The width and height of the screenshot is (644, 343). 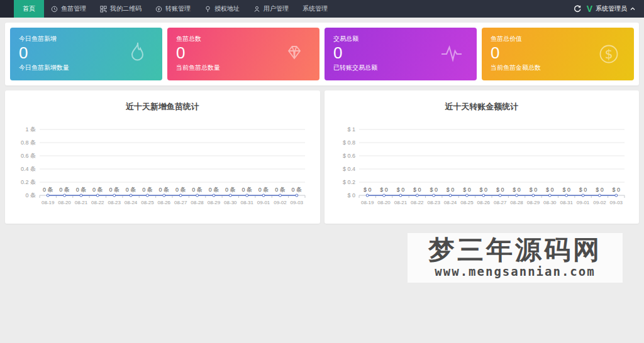 I want to click on chart-title: 近十天新增鱼苗统计, so click(x=162, y=107).